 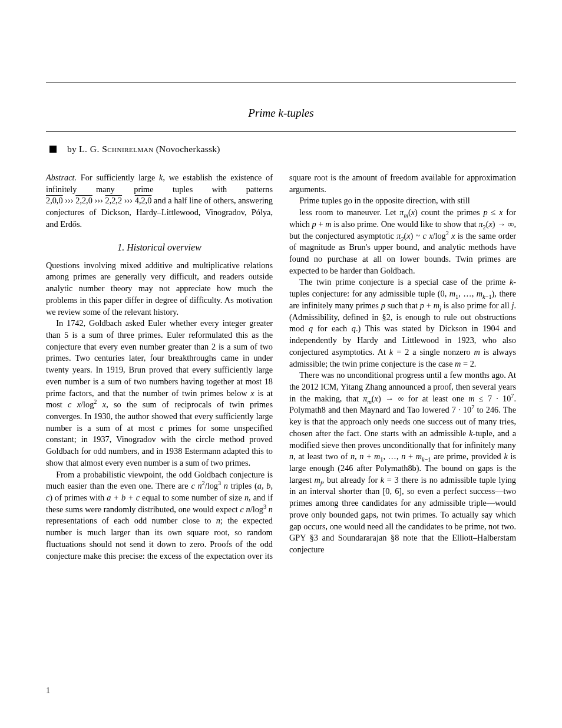 I want to click on abstract-t1: For sufficiently large, so click(x=120, y=177).